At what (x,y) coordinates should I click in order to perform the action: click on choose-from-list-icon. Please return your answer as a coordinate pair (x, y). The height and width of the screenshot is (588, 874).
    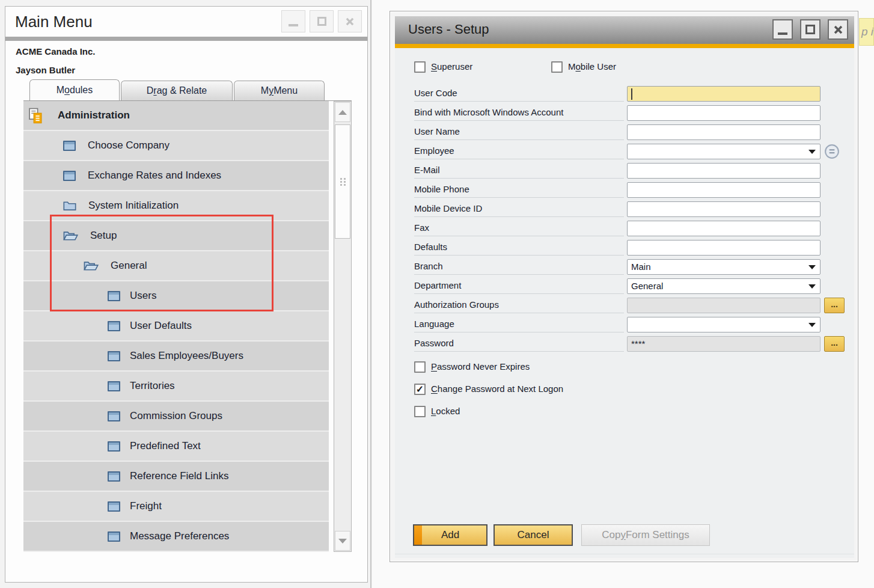
    Looking at the image, I should click on (832, 152).